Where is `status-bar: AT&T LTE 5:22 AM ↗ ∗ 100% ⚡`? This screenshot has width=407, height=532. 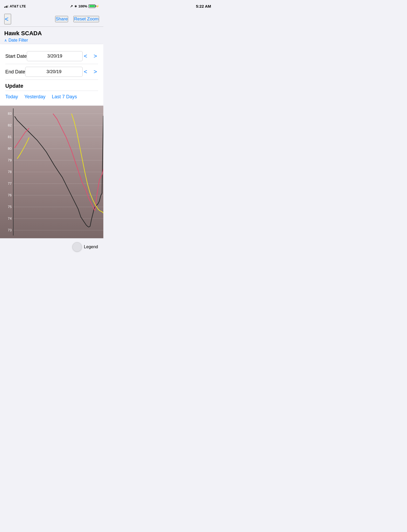 status-bar: AT&T LTE 5:22 AM ↗ ∗ 100% ⚡ is located at coordinates (52, 6).